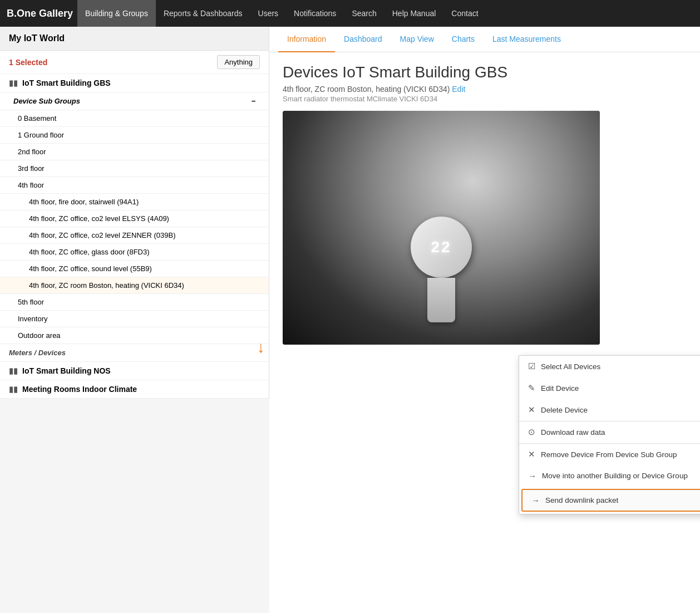 This screenshot has height=613, width=700. What do you see at coordinates (610, 454) in the screenshot?
I see `context-menu-item-remove-device: ✕ Remove Device From Device Sub Group` at bounding box center [610, 454].